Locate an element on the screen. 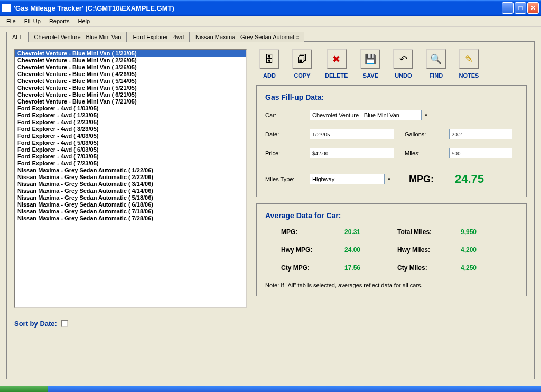 The image size is (541, 392). copy-button: 🗐COPY is located at coordinates (302, 64).